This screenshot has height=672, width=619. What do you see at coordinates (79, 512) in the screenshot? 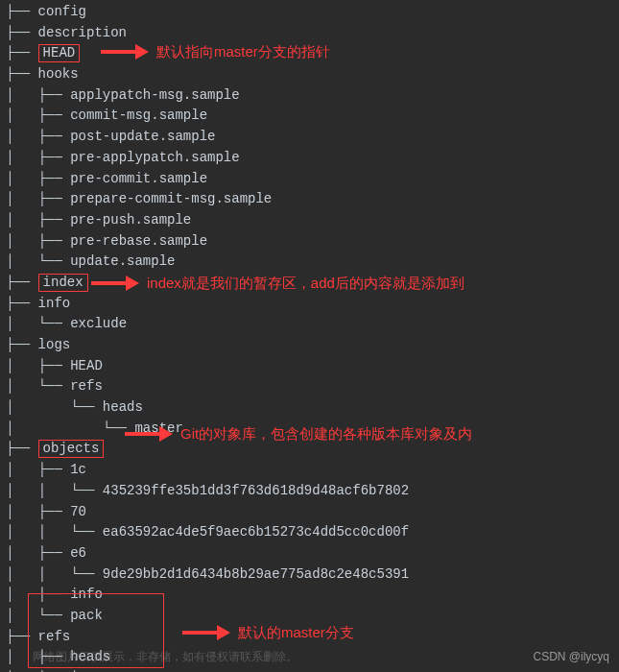
I see `obj-dir: 70` at bounding box center [79, 512].